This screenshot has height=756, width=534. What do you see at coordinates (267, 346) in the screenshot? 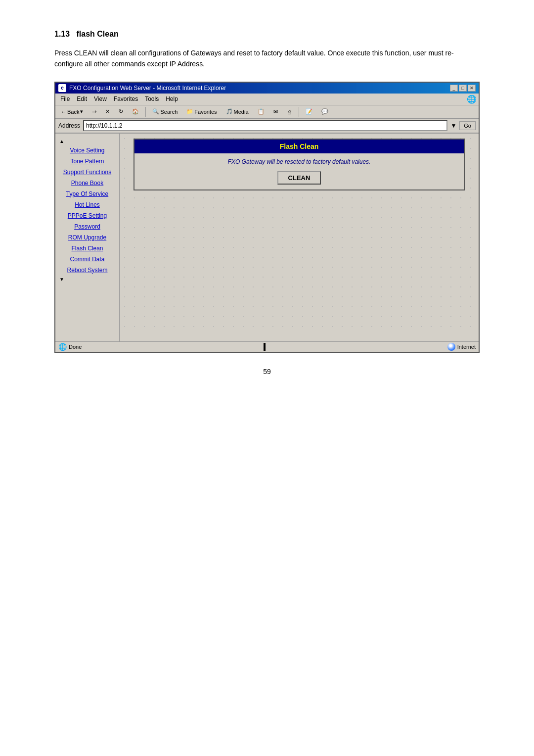
I see `browser-statusbar: 🌐 Done Internet` at bounding box center [267, 346].